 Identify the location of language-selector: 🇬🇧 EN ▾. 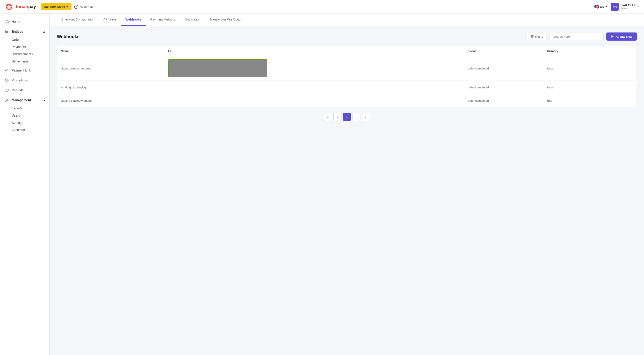
(600, 7).